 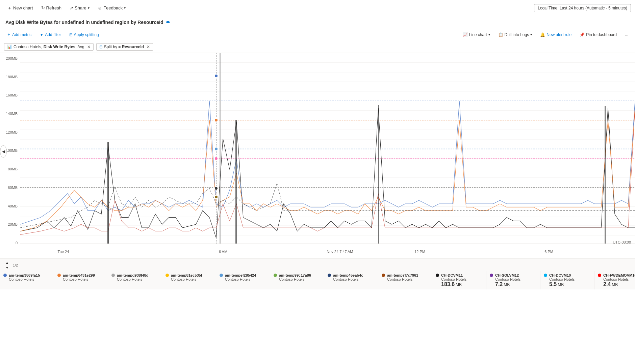 I want to click on legend-item-6: am-temp45eab4c Contoso Hotels --, so click(x=351, y=280).